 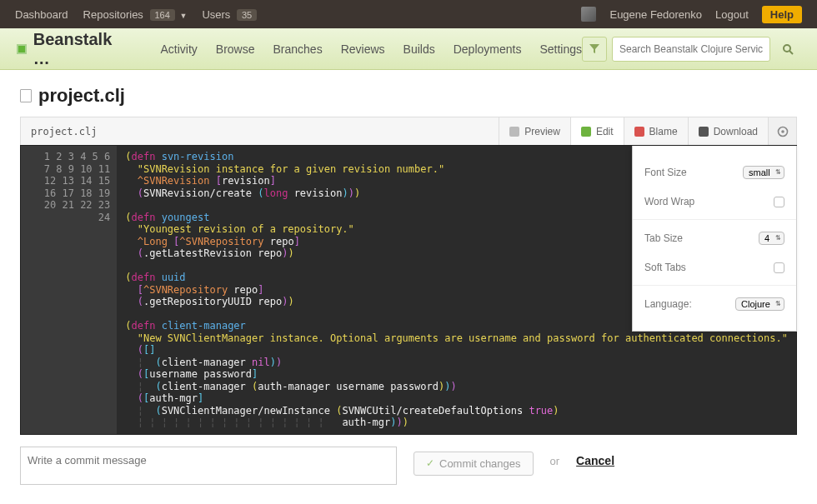 I want to click on download-label: Download, so click(x=735, y=132).